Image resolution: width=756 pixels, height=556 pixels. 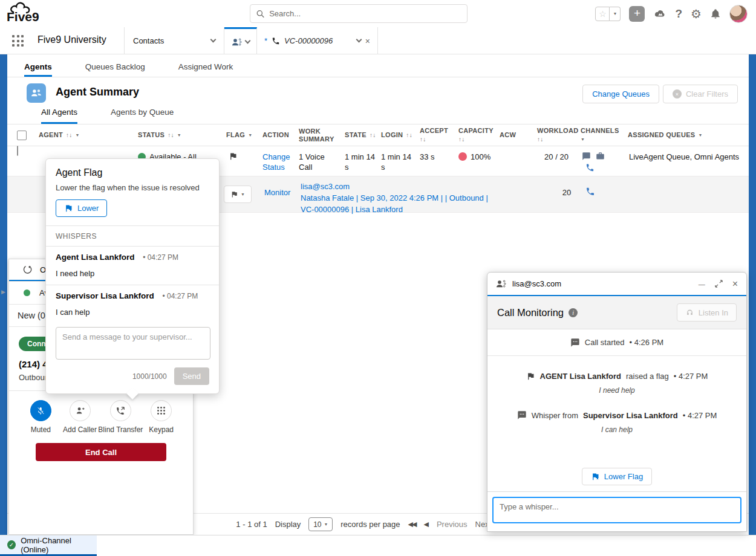 I want to click on page-size-select: 10 ▼, so click(x=321, y=525).